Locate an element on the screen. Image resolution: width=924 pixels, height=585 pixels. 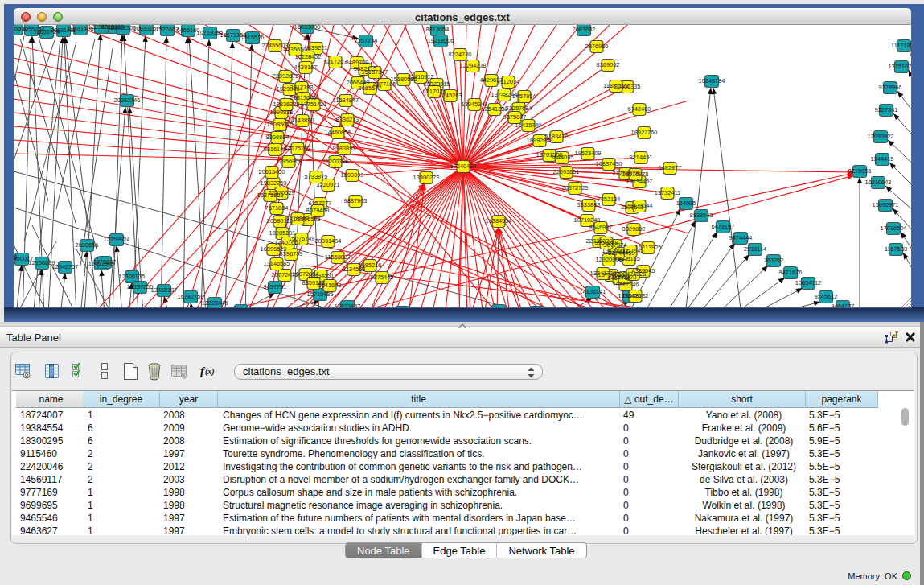
svg-text: 9245612 is located at coordinates (827, 296).